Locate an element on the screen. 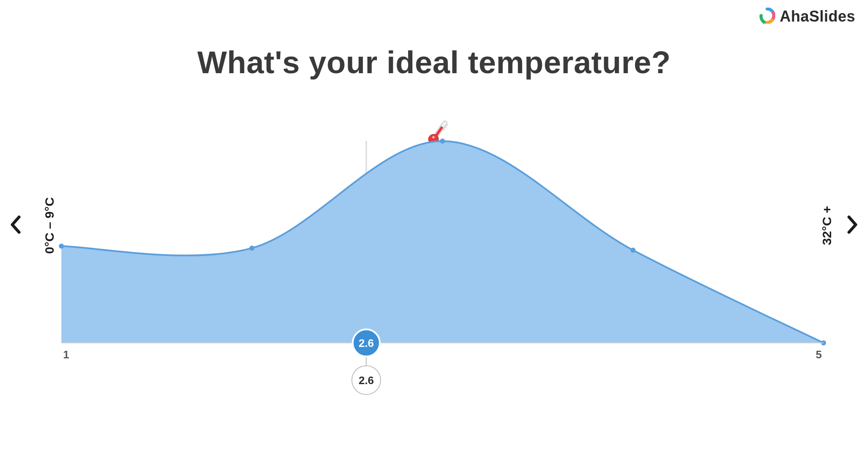  brand-name: AhaSlides is located at coordinates (817, 16).